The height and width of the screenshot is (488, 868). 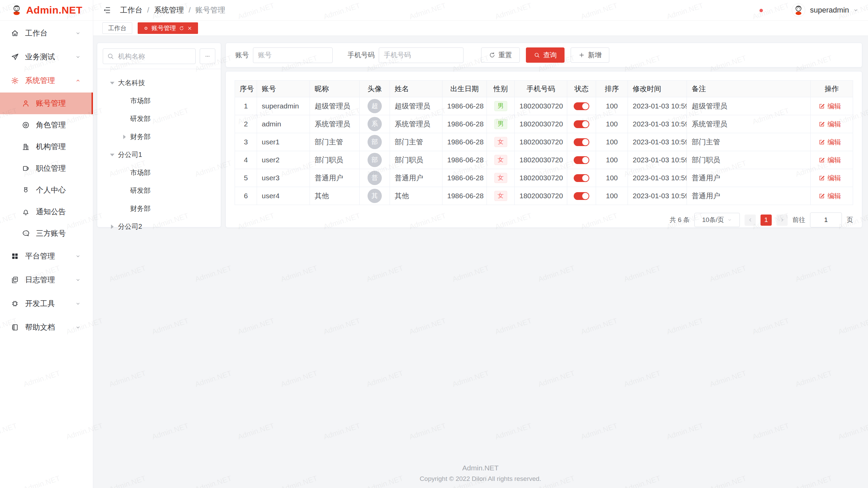 I want to click on current-page-button: 1, so click(x=766, y=220).